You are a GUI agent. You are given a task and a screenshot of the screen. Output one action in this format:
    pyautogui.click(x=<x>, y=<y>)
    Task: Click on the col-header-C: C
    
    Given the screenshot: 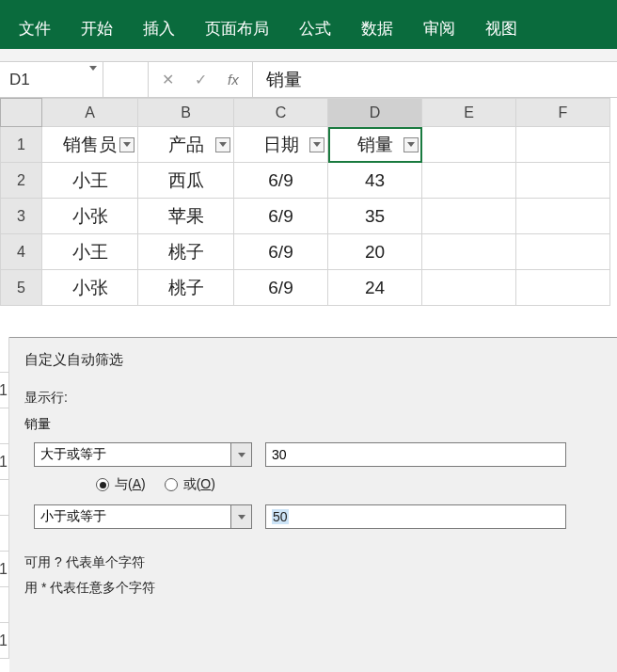 What is the action you would take?
    pyautogui.click(x=281, y=113)
    